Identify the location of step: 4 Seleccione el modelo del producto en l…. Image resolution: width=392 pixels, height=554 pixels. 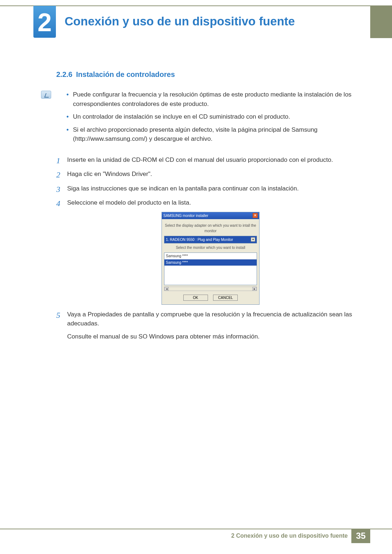
(205, 251).